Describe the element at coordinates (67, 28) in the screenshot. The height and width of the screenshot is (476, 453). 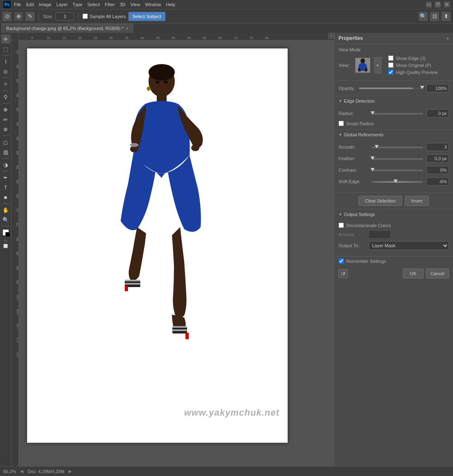
I see `document-tab: Background change.jpeg @ 65,2% (Backgrou…` at that location.